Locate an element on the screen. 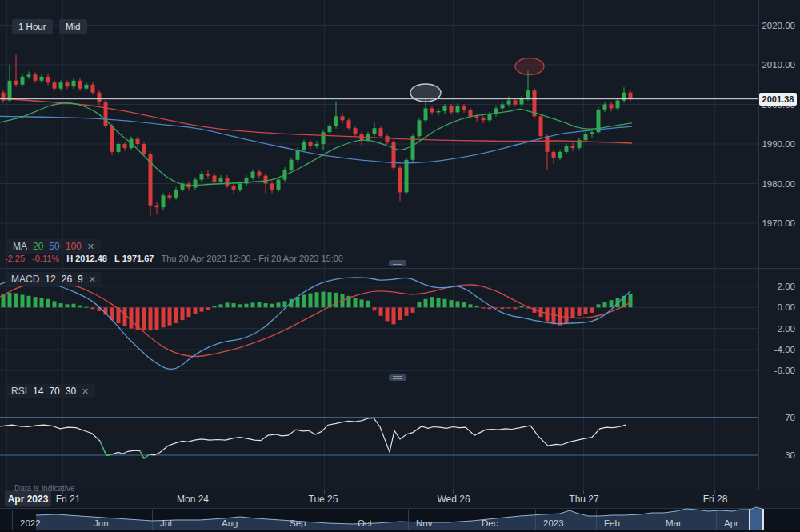 Image resolution: width=800 pixels, height=532 pixels. navigator-month-label: Oct is located at coordinates (365, 523).